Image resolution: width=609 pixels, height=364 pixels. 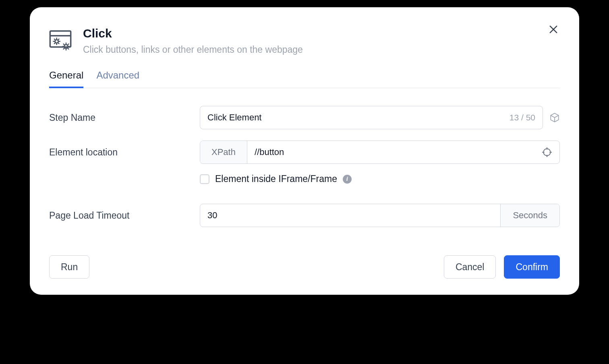 I want to click on tab-general: General, so click(x=66, y=79).